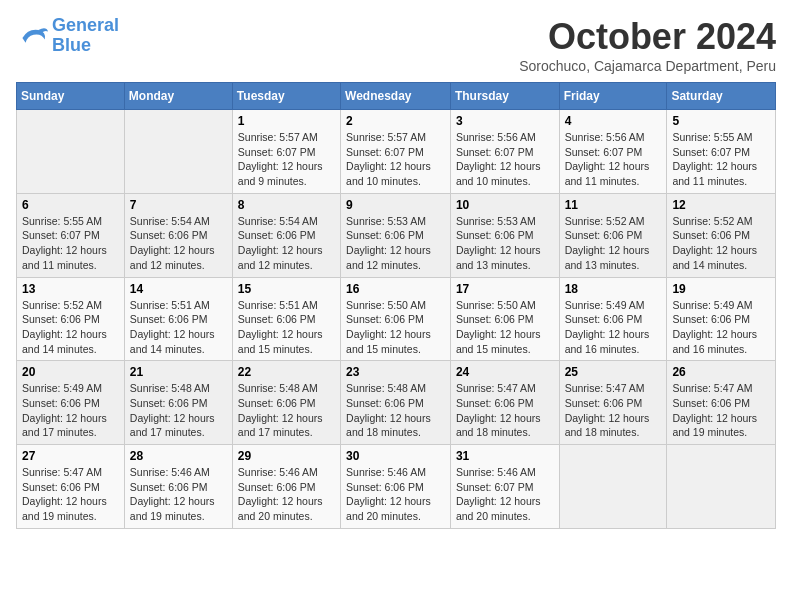 This screenshot has height=612, width=792. What do you see at coordinates (396, 152) in the screenshot?
I see `calendar-cell: 2Sunrise: 5:57 AM Sunset: 6:07 PM Daylig…` at bounding box center [396, 152].